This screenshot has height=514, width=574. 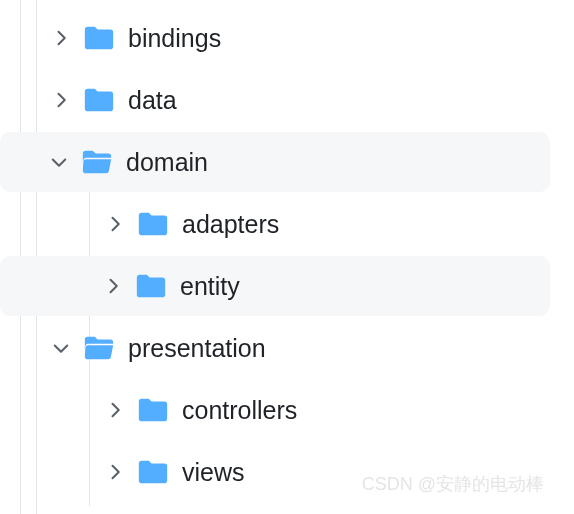 What do you see at coordinates (276, 224) in the screenshot?
I see `tree-row-adapters: adapters` at bounding box center [276, 224].